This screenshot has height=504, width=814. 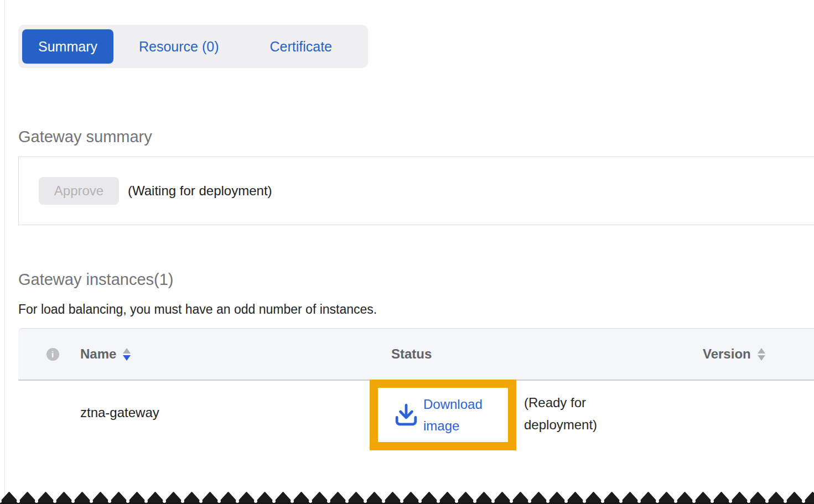 I want to click on instance-name: ztna-gateway, so click(x=120, y=413).